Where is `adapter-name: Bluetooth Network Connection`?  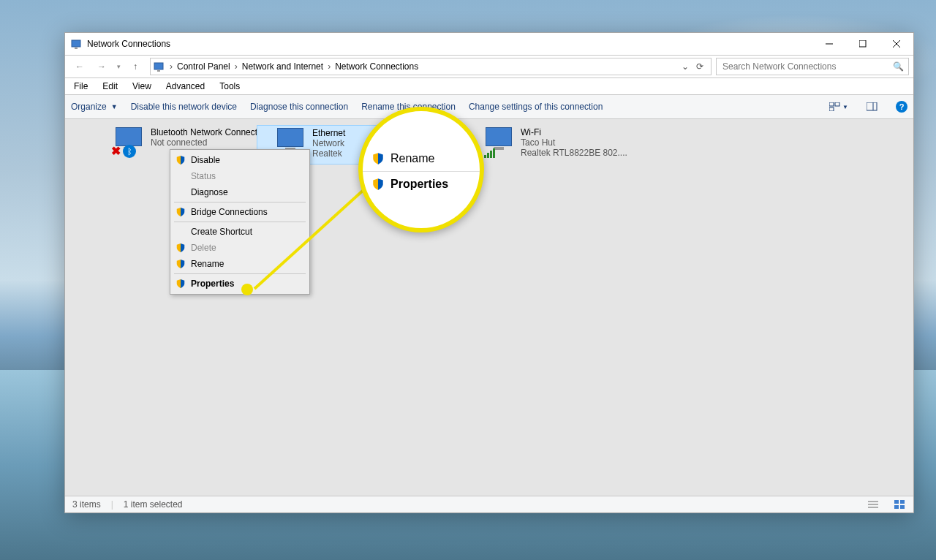
adapter-name: Bluetooth Network Connection is located at coordinates (210, 132).